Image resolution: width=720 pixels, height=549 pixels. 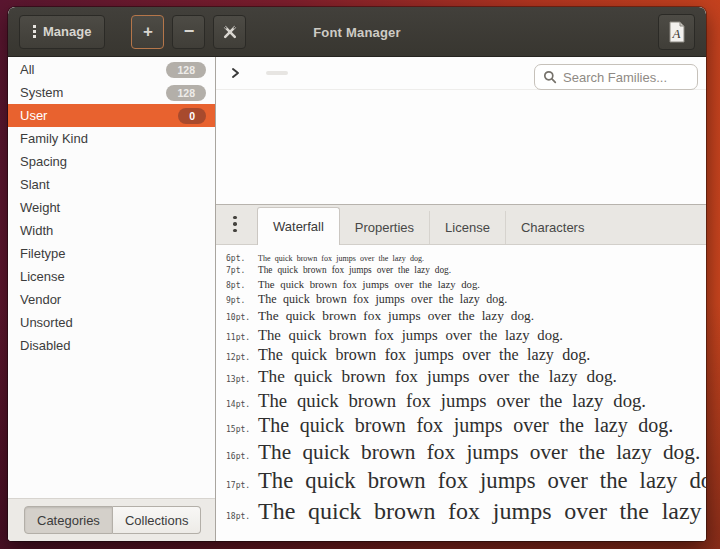 I want to click on category-label: Width, so click(x=36, y=230).